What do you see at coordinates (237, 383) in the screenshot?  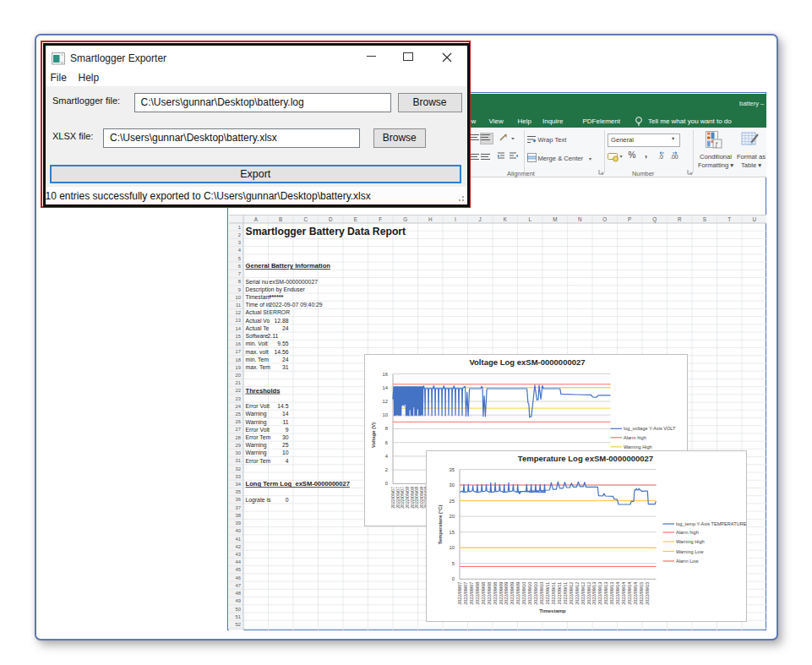 I see `svg-text: 21` at bounding box center [237, 383].